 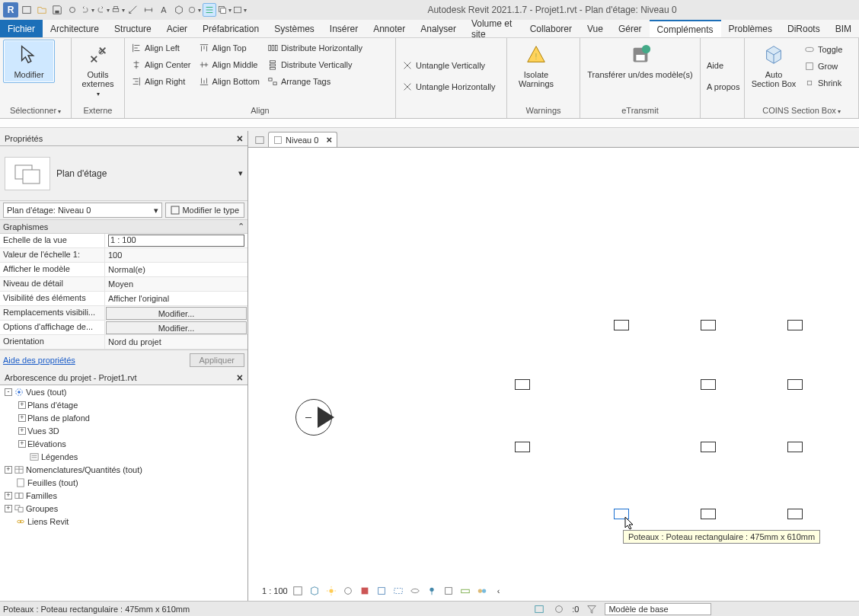 I want to click on external-tools-button: Outils externes ▾, so click(x=97, y=70).